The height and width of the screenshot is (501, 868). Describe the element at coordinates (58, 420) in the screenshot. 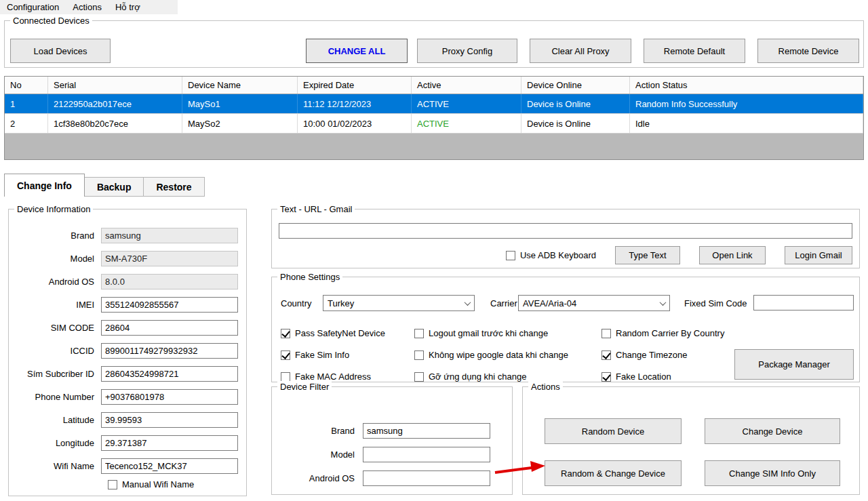

I see `latitude-label: Latitude` at that location.